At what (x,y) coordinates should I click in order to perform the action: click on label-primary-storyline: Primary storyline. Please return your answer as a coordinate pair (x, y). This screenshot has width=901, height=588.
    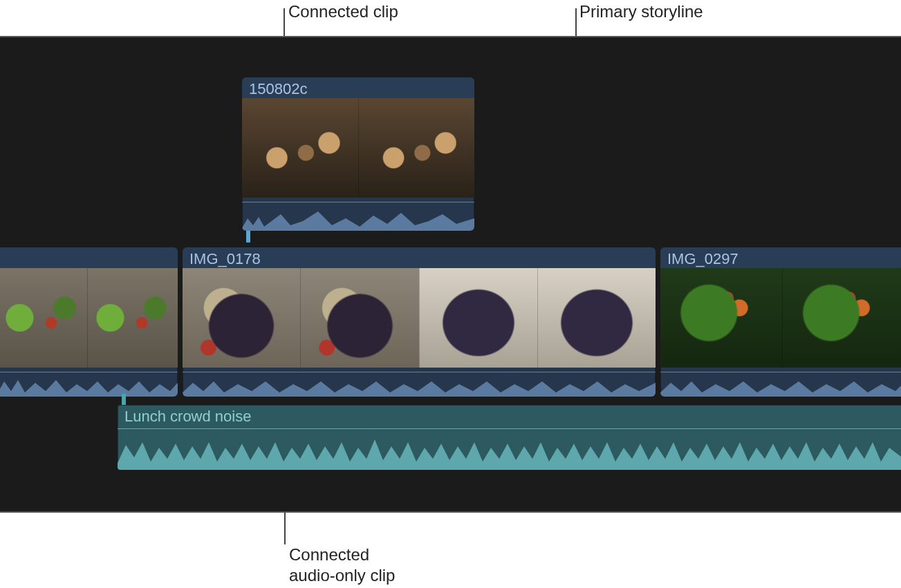
    Looking at the image, I should click on (642, 12).